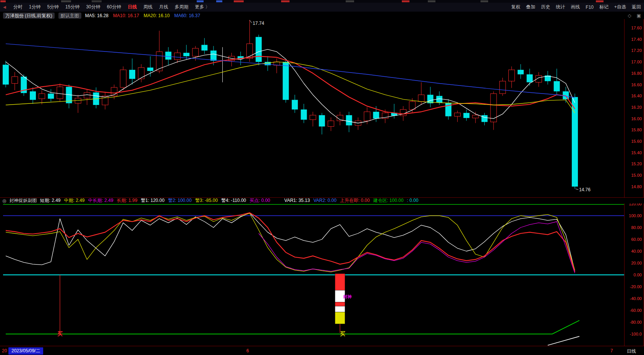 This screenshot has width=644, height=355. Describe the element at coordinates (636, 39) in the screenshot. I see `svg-text: 17.40` at that location.